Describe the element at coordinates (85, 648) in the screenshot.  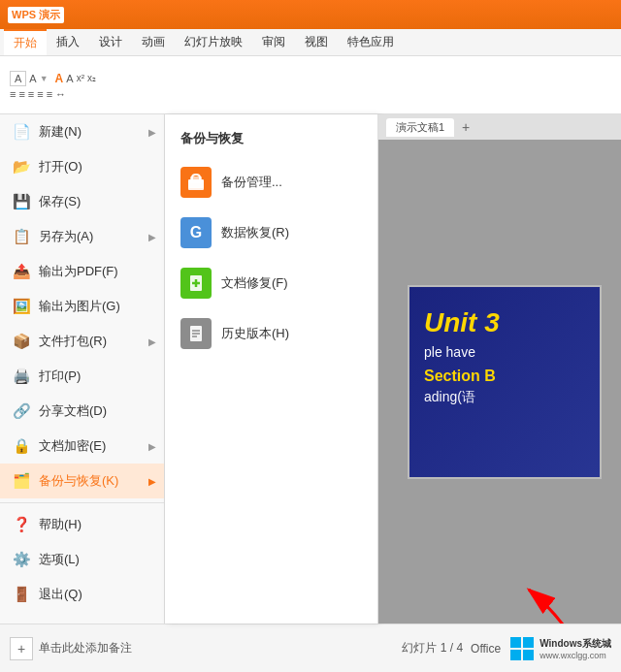
I see `add-note-text: 单击此处添加备注` at that location.